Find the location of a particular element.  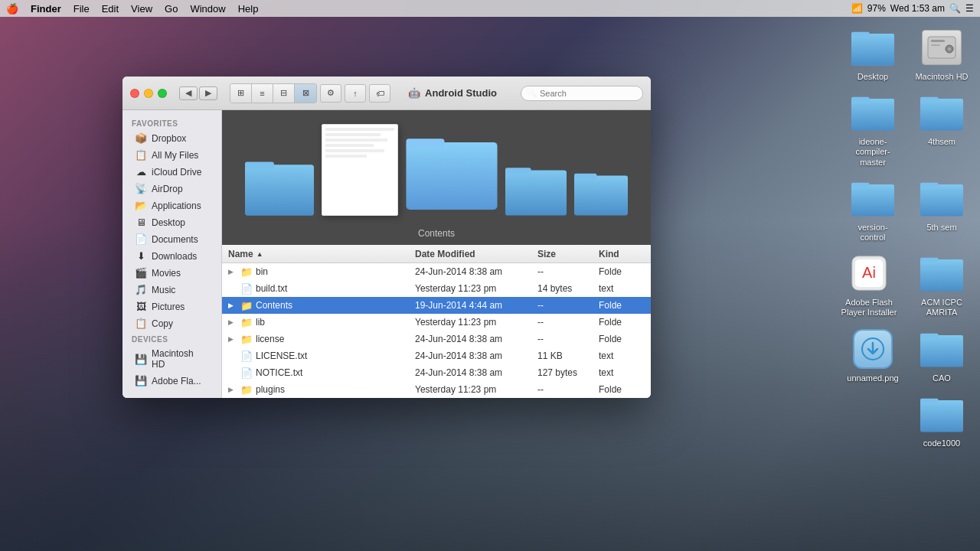

pictures-label: Pictures is located at coordinates (168, 307).